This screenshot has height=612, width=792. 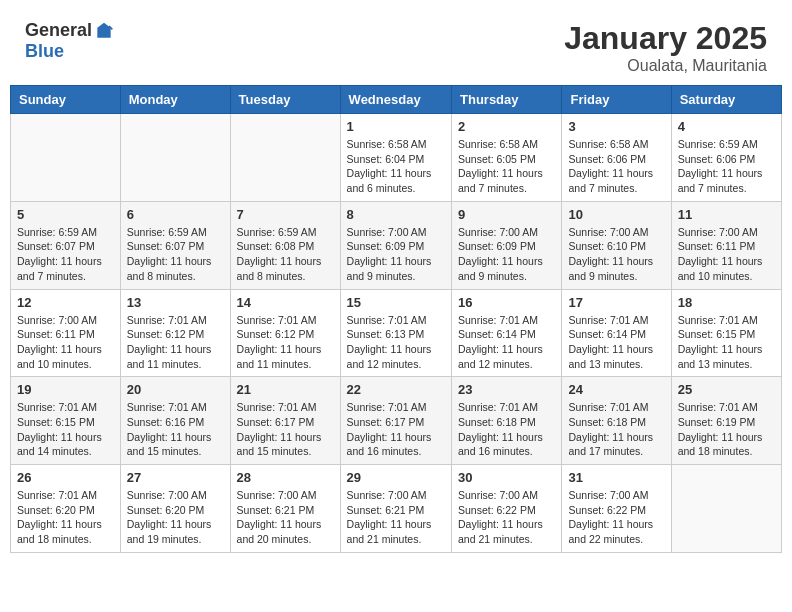 What do you see at coordinates (726, 245) in the screenshot?
I see `calendar-cell: 11Sunrise: 7:00 AMSunset: 6:11 PMDayligh…` at bounding box center [726, 245].